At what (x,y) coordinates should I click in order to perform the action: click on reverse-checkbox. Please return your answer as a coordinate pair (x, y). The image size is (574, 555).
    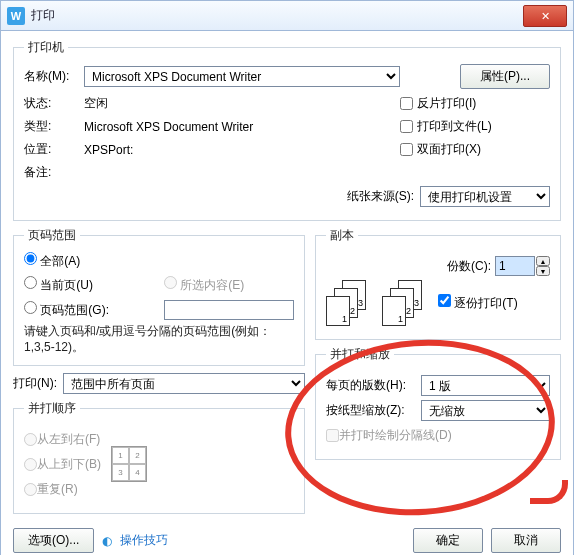
    Looking at the image, I should click on (406, 104).